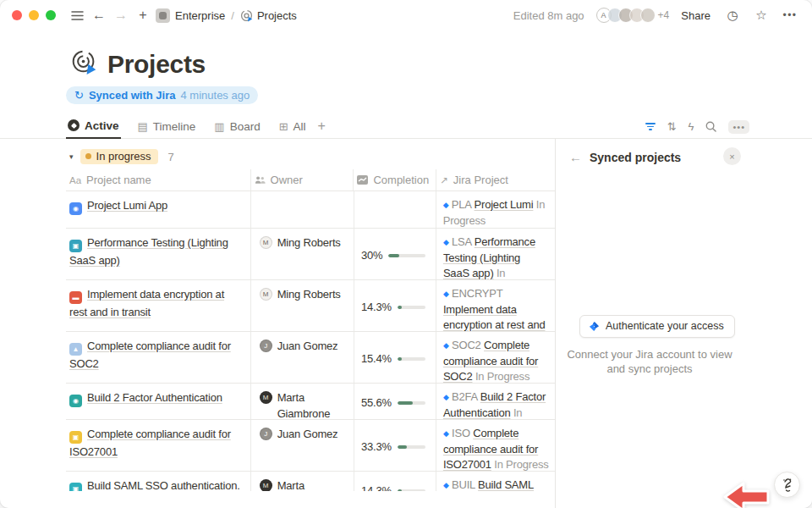 The image size is (812, 508). Describe the element at coordinates (159, 179) in the screenshot. I see `column-header-project-name: Aa Project name` at that location.